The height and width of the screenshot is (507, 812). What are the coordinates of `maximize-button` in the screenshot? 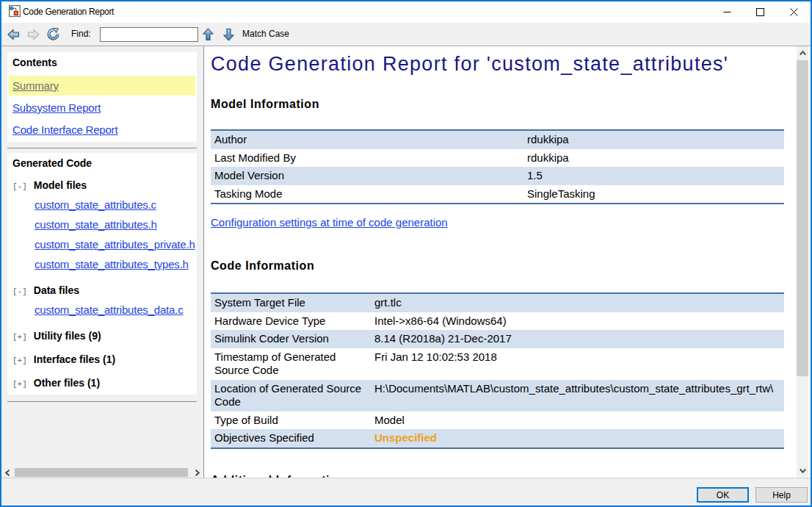 It's located at (761, 12).